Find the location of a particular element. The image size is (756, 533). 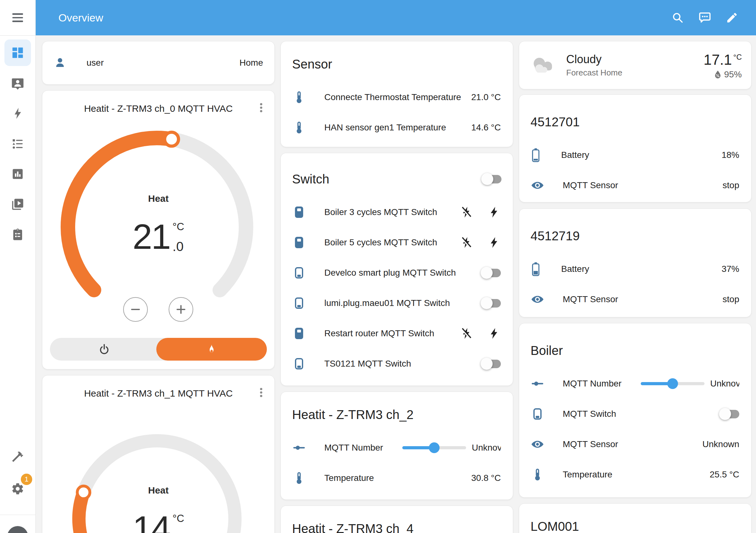

entity-row: Boiler 3 cycles MQTT Switch is located at coordinates (397, 212).